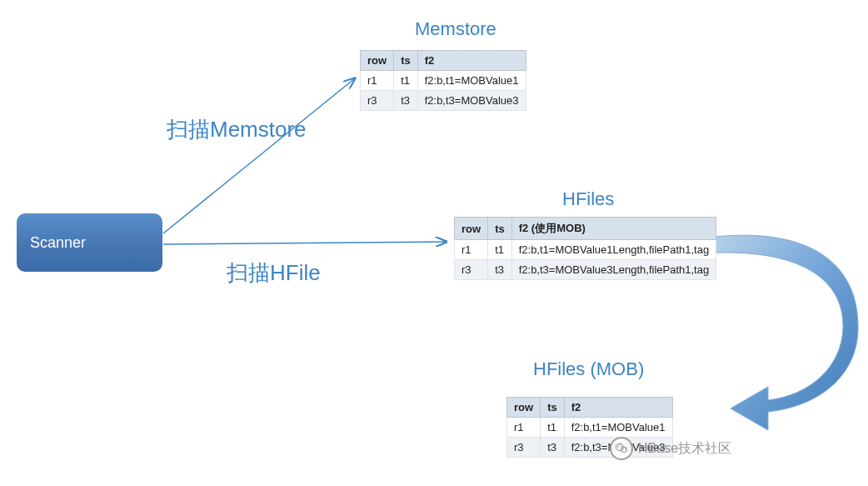  Describe the element at coordinates (590, 427) in the screenshot. I see `table-hfiles-mob: row ts f2 r1 t1 f2:b,t1=MOBValue1 r3 t3 …` at that location.